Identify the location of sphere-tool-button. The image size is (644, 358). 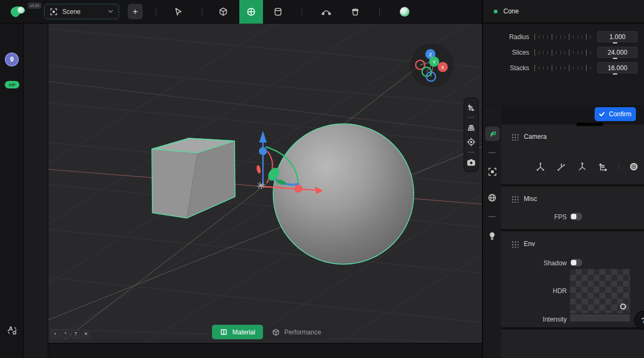
(251, 12).